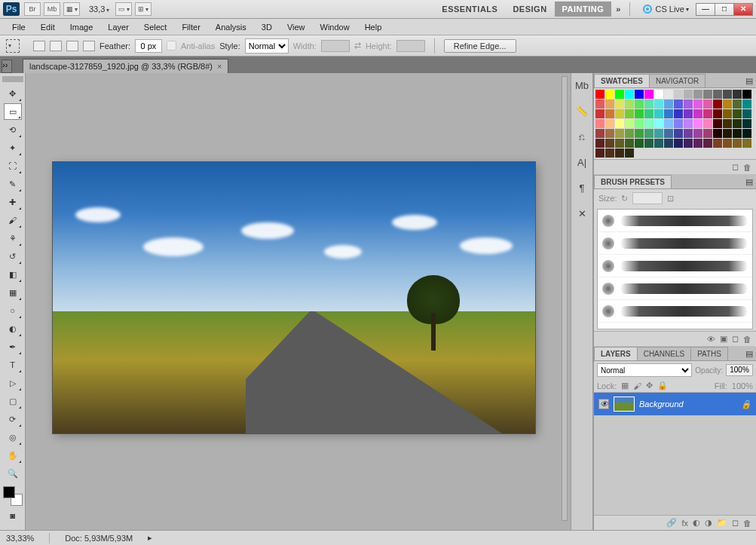 The height and width of the screenshot is (545, 756). What do you see at coordinates (709, 523) in the screenshot?
I see `adjustment-layer-icon: ◑` at bounding box center [709, 523].